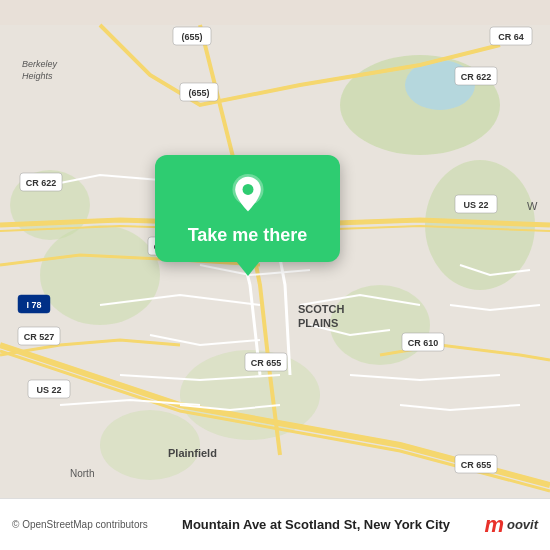 The image size is (550, 550). Describe the element at coordinates (424, 343) in the screenshot. I see `svg-text: CR 610` at that location.